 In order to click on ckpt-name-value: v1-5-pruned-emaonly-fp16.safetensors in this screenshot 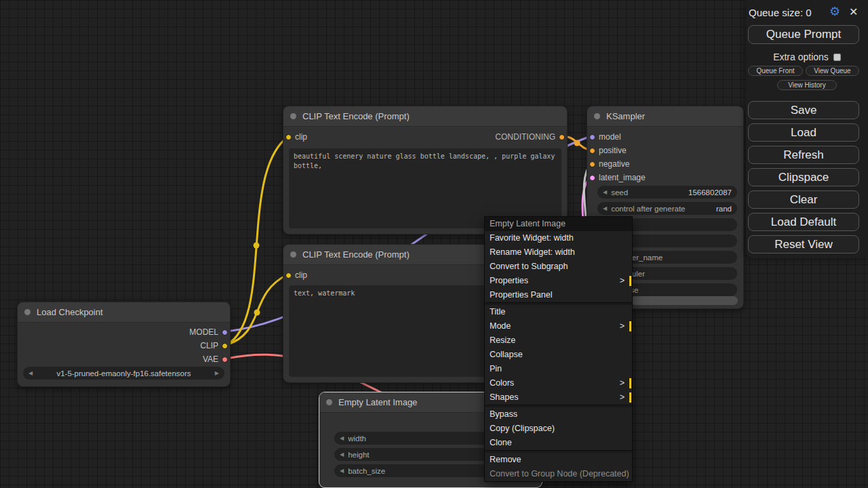, I will do `click(123, 373)`.